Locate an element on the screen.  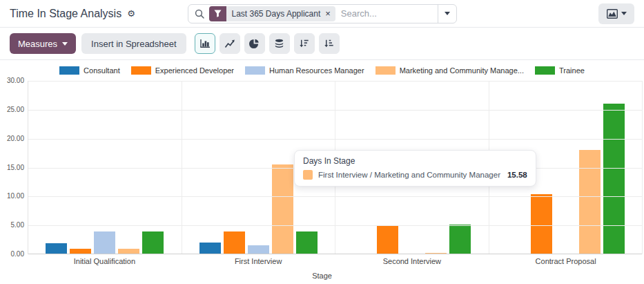
breadcrumb: Time In Stage Analysis ⚙ is located at coordinates (99, 14).